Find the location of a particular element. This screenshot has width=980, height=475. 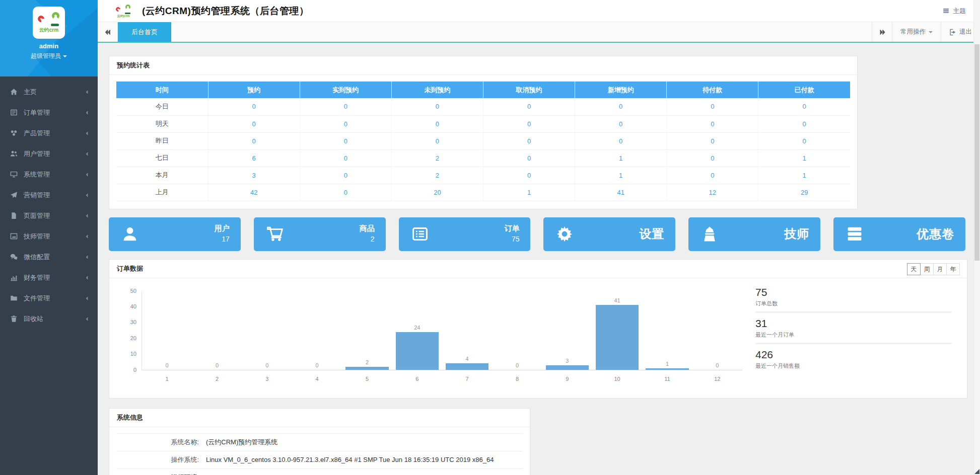

sidebar-item-technicians: 技师管理 is located at coordinates (49, 236).